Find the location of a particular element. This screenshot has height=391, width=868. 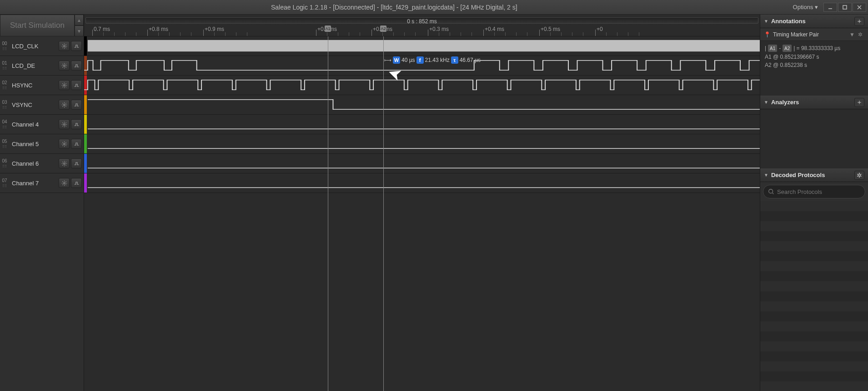

channel-name: Channel 7 is located at coordinates (34, 183).